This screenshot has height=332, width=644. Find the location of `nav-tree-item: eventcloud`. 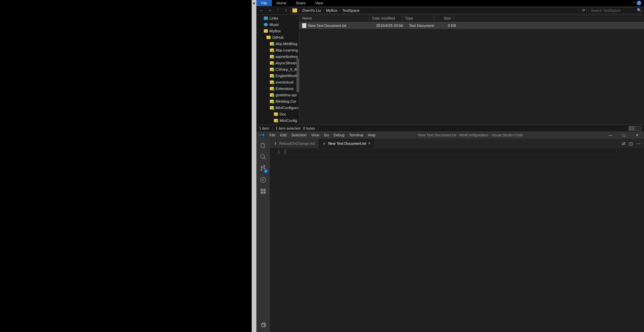

nav-tree-item: eventcloud is located at coordinates (278, 82).